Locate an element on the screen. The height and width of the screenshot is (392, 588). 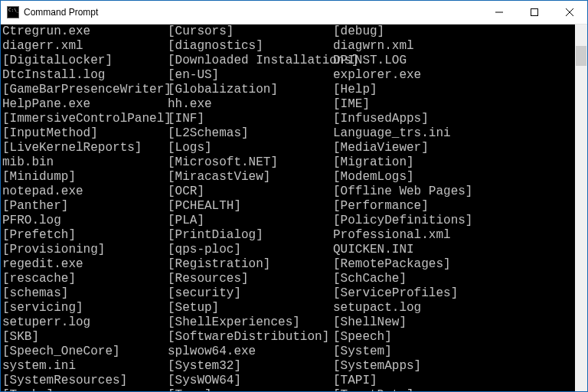
listing-row: [Minidump][MiracastView][ModemLogs] is located at coordinates (289, 178).